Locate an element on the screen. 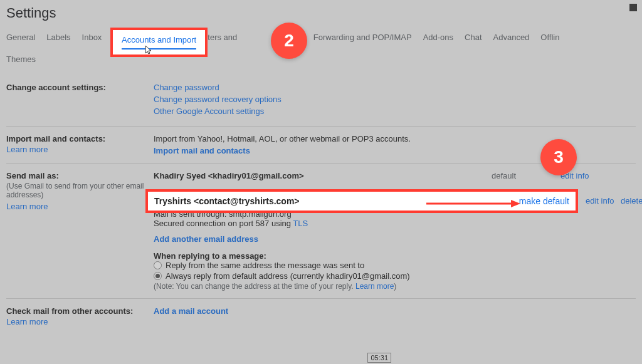 This screenshot has height=364, width=642. time-indicator: 05:31 is located at coordinates (379, 358).